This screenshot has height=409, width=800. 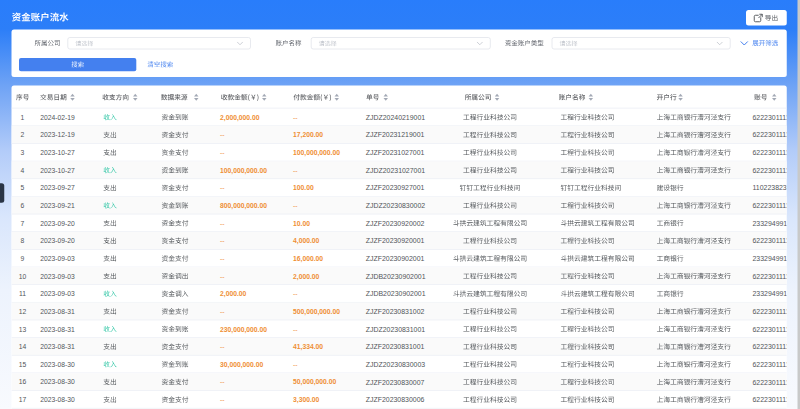 I want to click on svg-text: ZJZF20230831002, so click(x=396, y=312).